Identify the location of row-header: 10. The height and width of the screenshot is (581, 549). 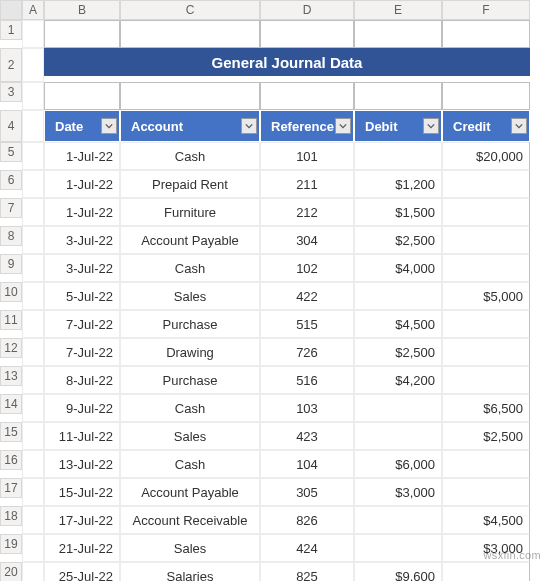
(11, 292).